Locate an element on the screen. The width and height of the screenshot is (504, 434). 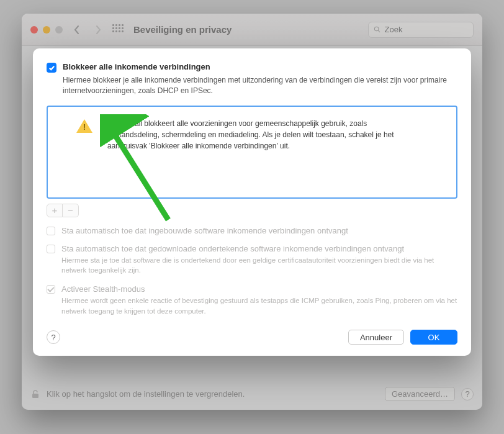
block-all-label: Blokkeer alle inkomende verbindingen is located at coordinates (137, 67).